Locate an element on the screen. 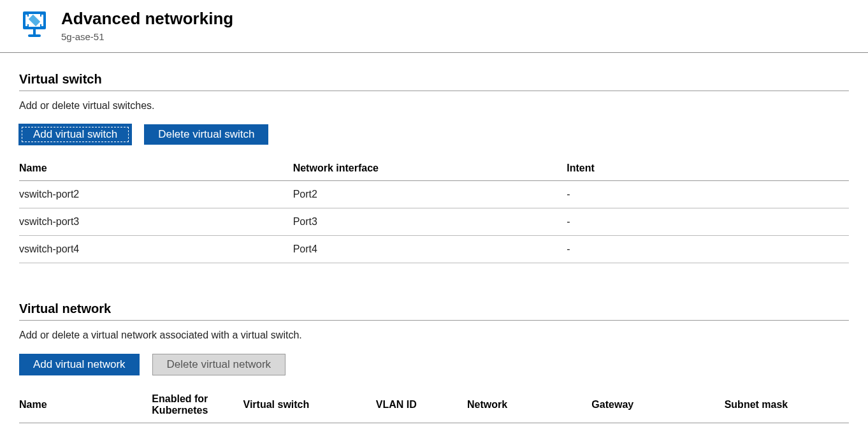  page-title: Advanced networking is located at coordinates (147, 19).